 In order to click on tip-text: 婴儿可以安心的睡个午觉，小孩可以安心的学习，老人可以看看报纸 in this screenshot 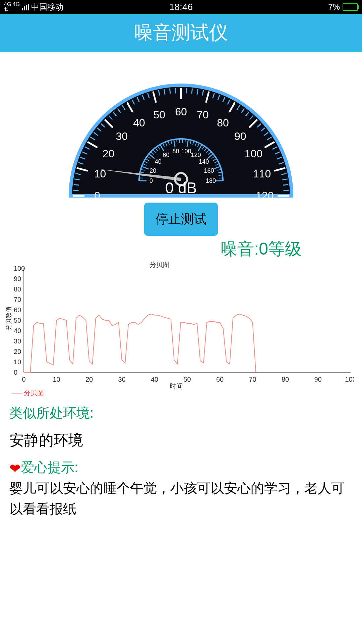, I will do `click(181, 498)`.